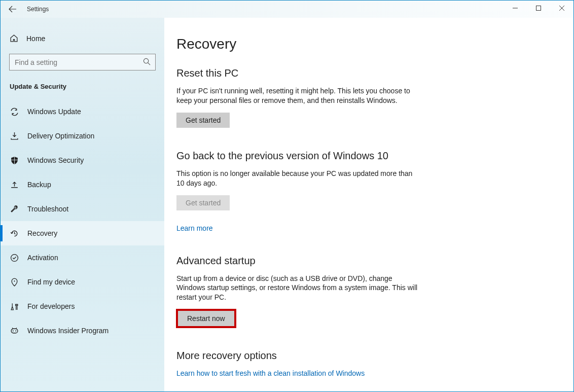  What do you see at coordinates (43, 233) in the screenshot?
I see `sidebar-item-label: Recovery` at bounding box center [43, 233].